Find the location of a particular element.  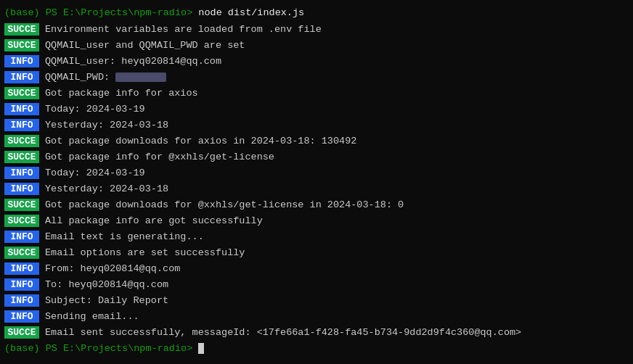

bottom-prompt-text: (base) PS E:\Projects\npm-radio> is located at coordinates (102, 348).